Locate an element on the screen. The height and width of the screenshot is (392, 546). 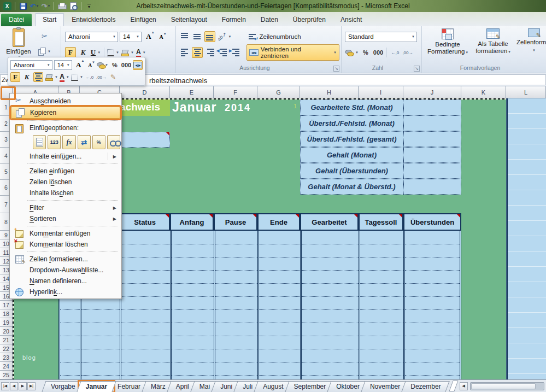
menu-item-sortieren: Sortieren is located at coordinates (66, 219).